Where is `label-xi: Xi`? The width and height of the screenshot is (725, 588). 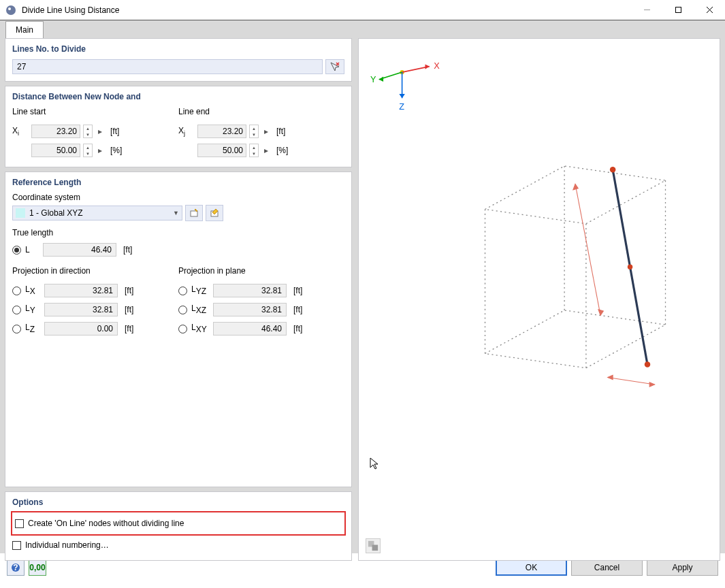 label-xi: Xi is located at coordinates (20, 131).